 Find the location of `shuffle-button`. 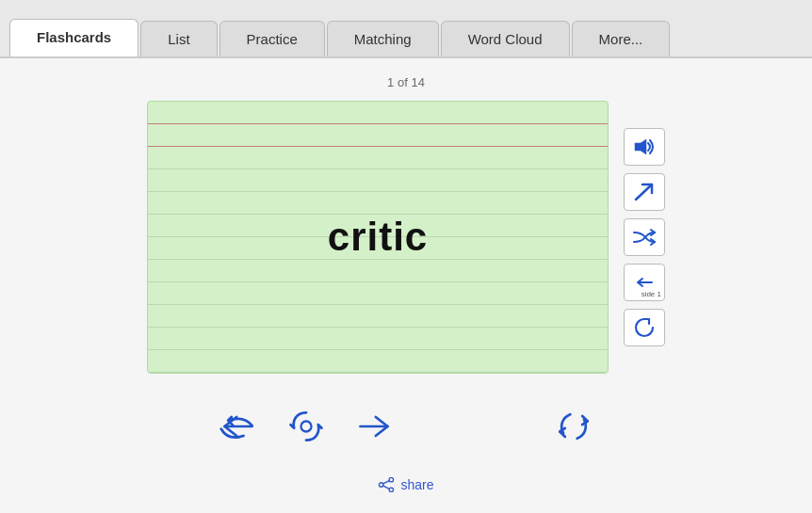

shuffle-button is located at coordinates (644, 237).